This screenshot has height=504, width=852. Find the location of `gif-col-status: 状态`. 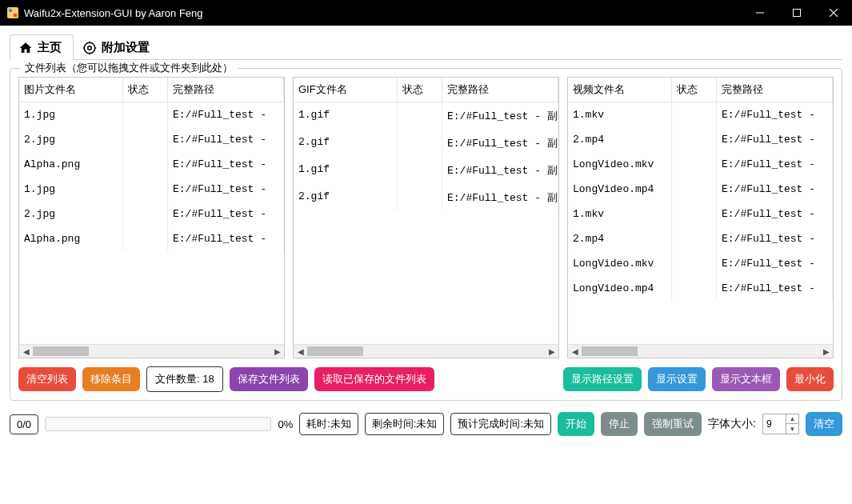

gif-col-status: 状态 is located at coordinates (420, 90).